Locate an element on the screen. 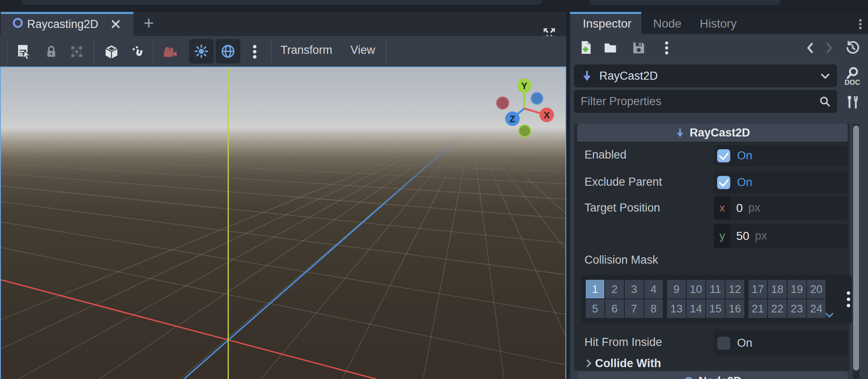 The width and height of the screenshot is (868, 379). mask-expand-chevron-icon is located at coordinates (829, 315).